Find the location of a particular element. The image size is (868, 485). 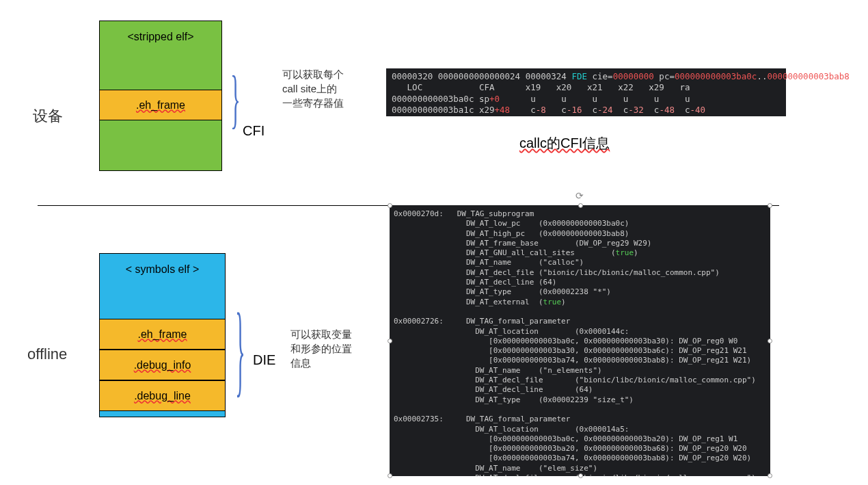

cfi-console: 00000320 0000000000000024 00000324 FDE c… is located at coordinates (586, 92).